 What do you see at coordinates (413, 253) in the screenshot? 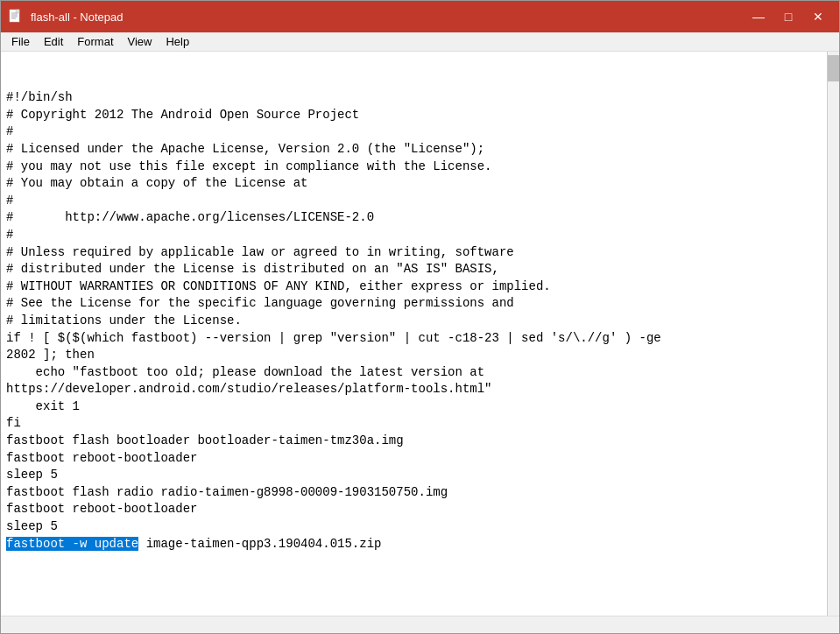
I see `text-line: # Unless required by applicable law or a…` at bounding box center [413, 253].